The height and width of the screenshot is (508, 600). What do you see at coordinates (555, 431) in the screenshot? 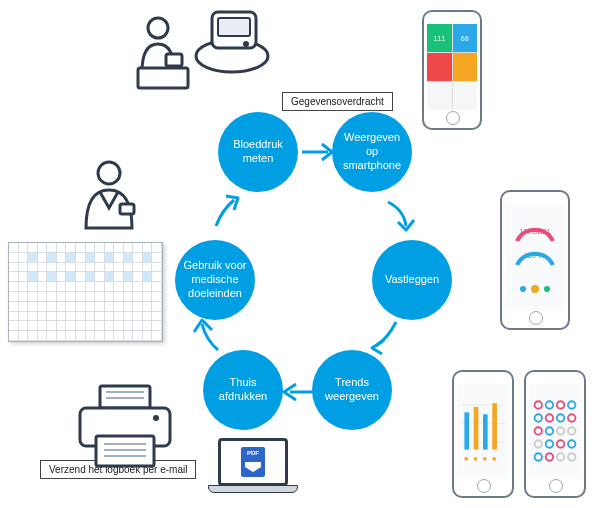
I see `phone-calendar-screen` at bounding box center [555, 431].